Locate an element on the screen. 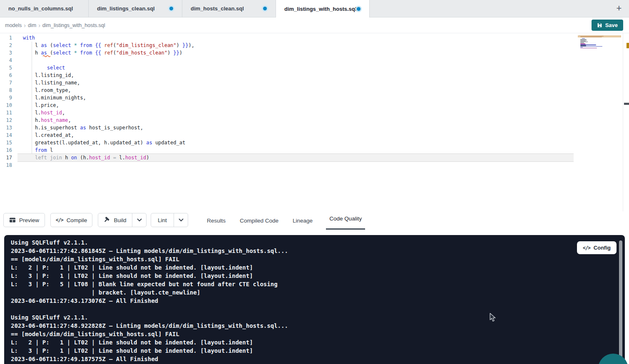 The height and width of the screenshot is (364, 629). code-line: 13 h.is_superhost as host_is_superhost, is located at coordinates (315, 128).